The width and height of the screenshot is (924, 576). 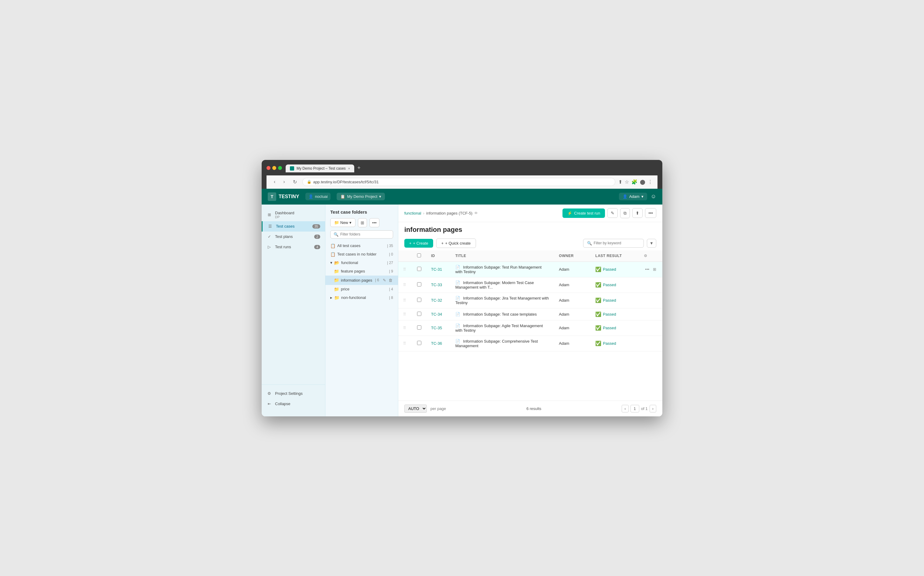 I want to click on tc-id: TC-34, so click(x=438, y=314).